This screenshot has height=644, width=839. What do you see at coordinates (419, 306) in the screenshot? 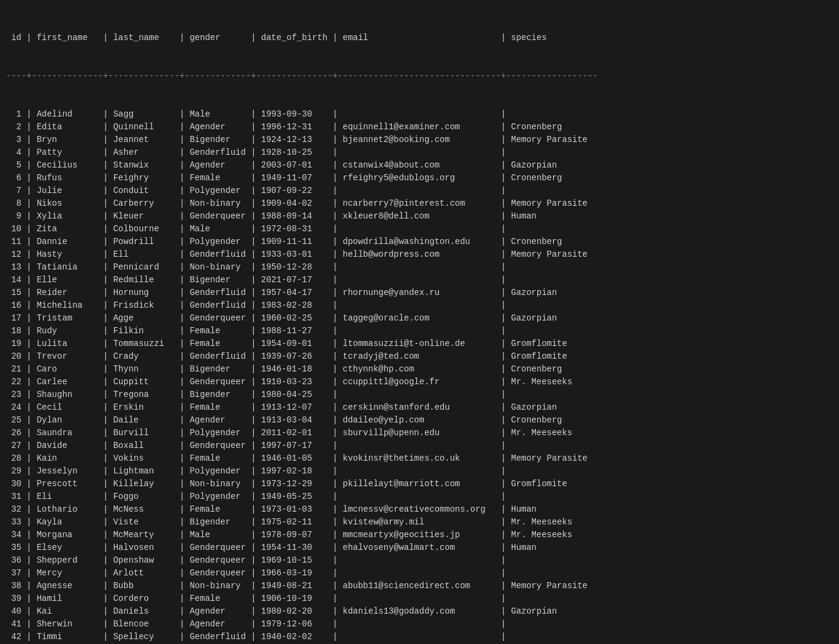
I see `table-row: 16 | Michelina | Frisdick | Genderfluid …` at bounding box center [419, 306].